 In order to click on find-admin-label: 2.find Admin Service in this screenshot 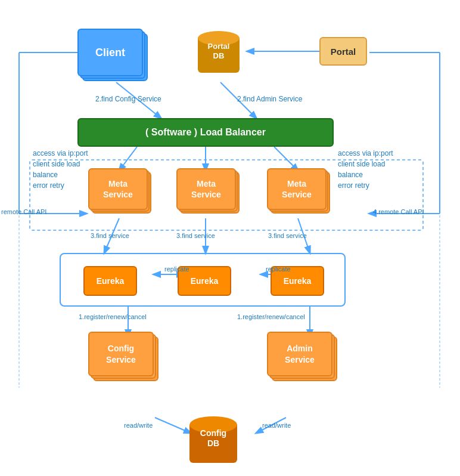, I will do `click(269, 99)`.